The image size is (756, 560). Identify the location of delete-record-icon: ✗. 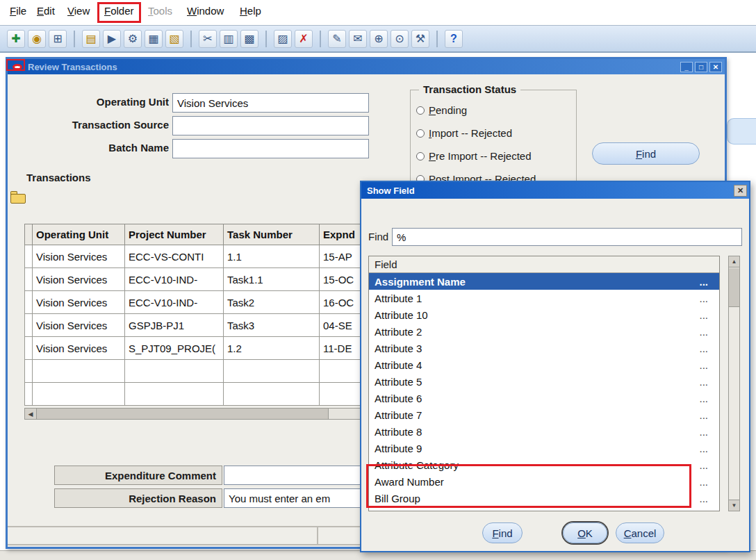
(304, 39).